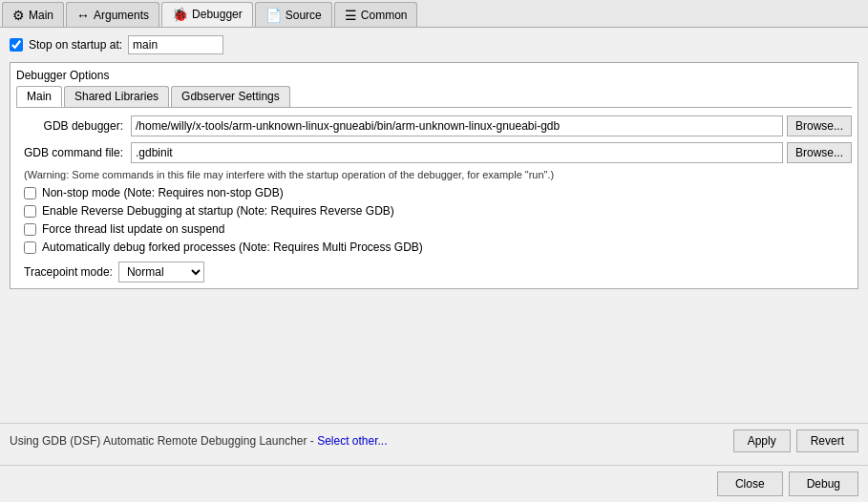 Image resolution: width=868 pixels, height=502 pixels. What do you see at coordinates (162, 193) in the screenshot?
I see `nonstop-mode-label: Non-stop mode (Note: Requires non-stop G…` at bounding box center [162, 193].